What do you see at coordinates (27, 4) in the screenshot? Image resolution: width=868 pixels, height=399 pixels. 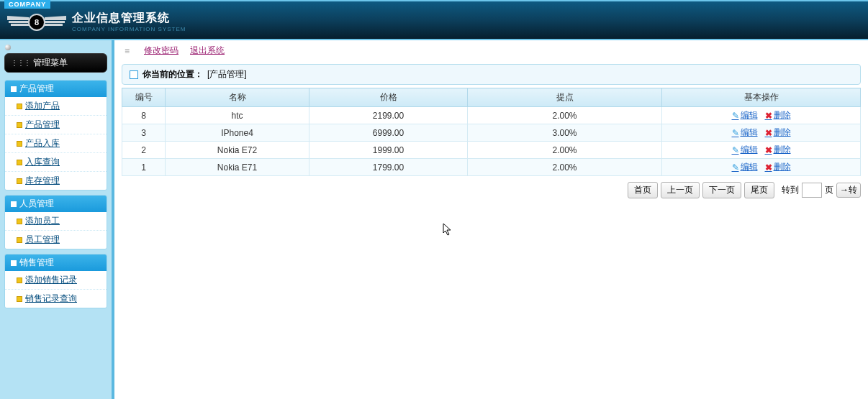 I see `company-tag: COMPANY` at bounding box center [27, 4].